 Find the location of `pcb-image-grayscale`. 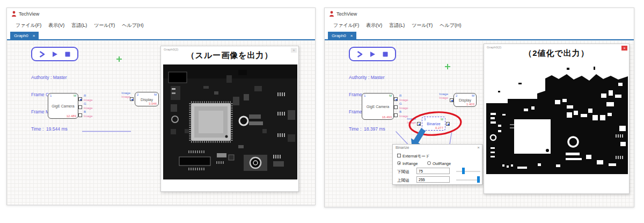

pcb-image-grayscale is located at coordinates (230, 122).